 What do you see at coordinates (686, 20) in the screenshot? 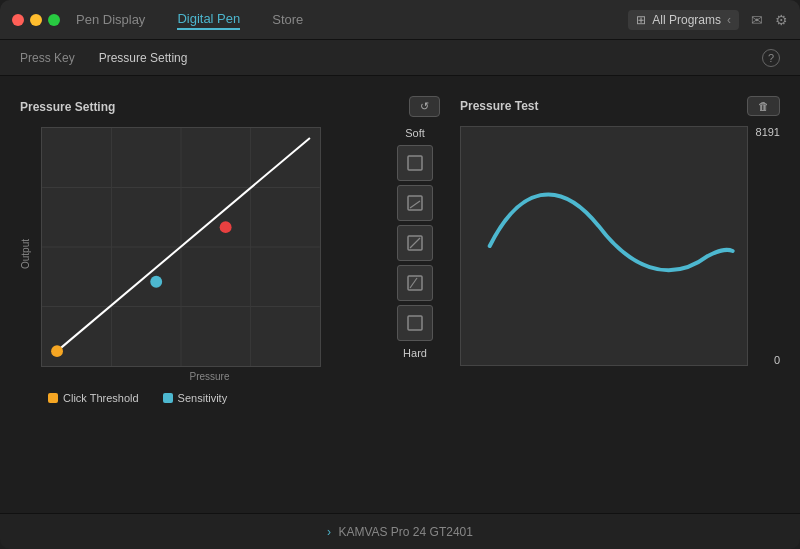
I see `programs-label: All Programs` at bounding box center [686, 20].